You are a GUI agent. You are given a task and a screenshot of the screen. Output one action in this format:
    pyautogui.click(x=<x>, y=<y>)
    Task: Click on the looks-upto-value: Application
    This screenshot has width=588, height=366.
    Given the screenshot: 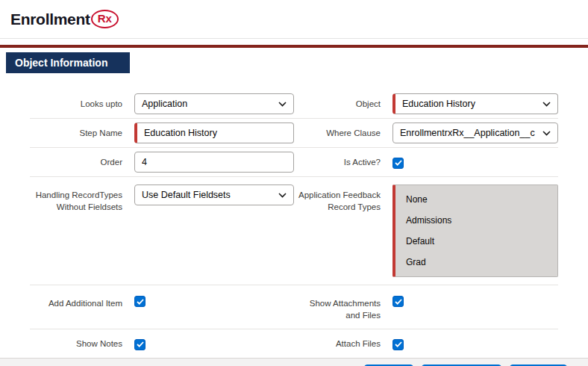 What is the action you would take?
    pyautogui.click(x=164, y=104)
    